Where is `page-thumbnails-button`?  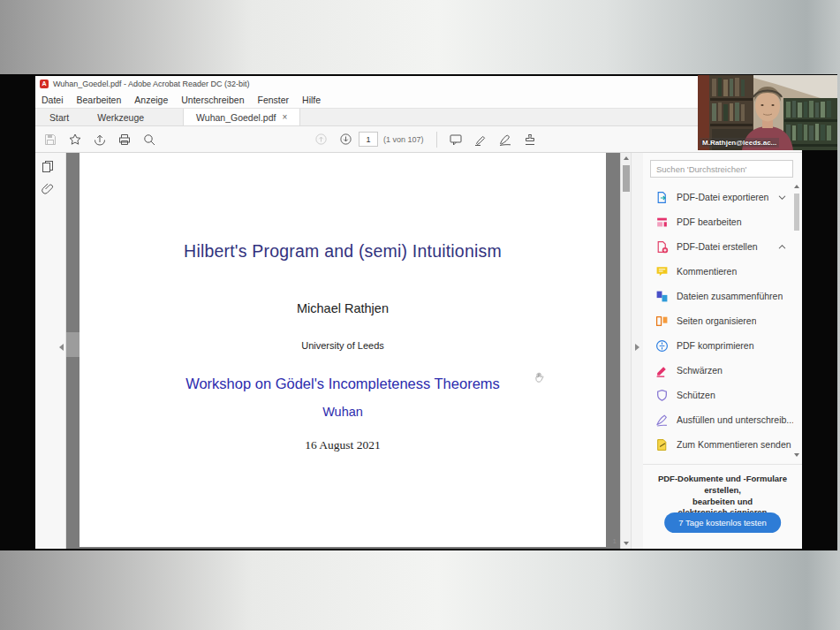
page-thumbnails-button is located at coordinates (48, 166).